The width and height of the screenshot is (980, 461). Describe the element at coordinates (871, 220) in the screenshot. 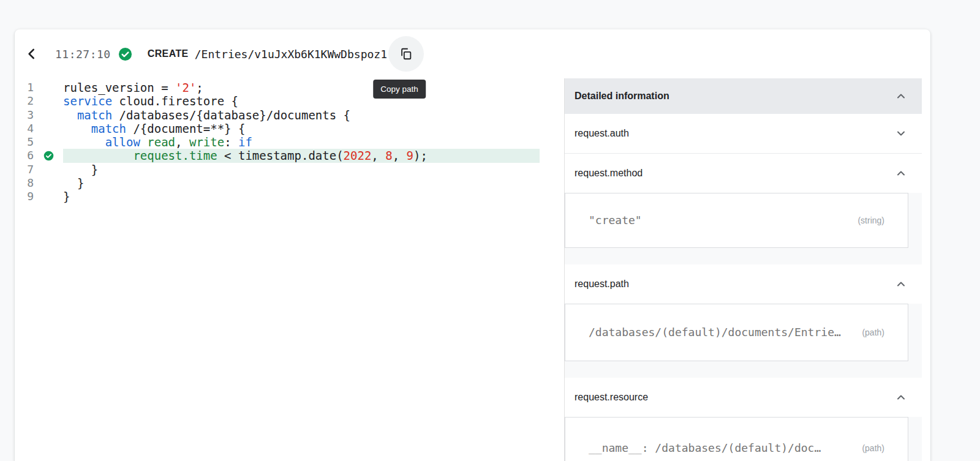

I see `value-type-label: (string)` at that location.